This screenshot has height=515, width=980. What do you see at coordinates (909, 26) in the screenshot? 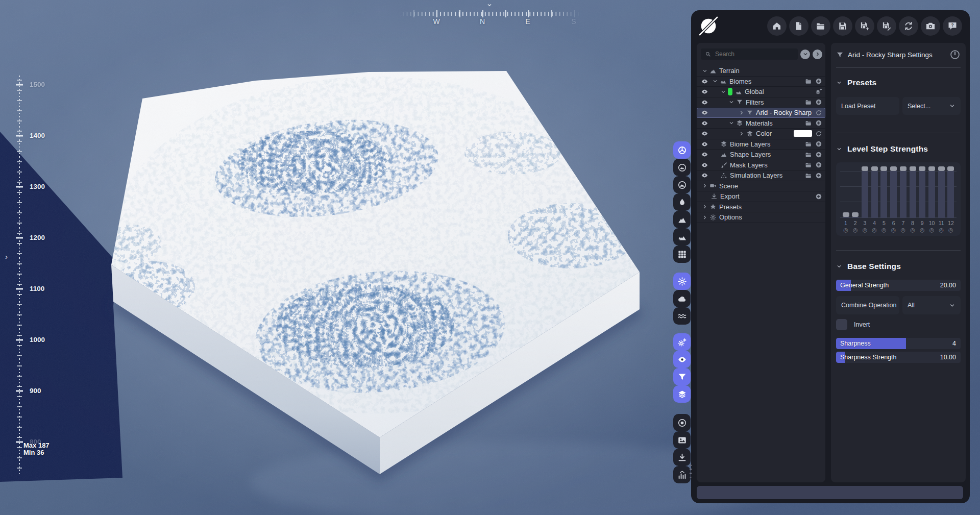
I see `reload-button` at bounding box center [909, 26].